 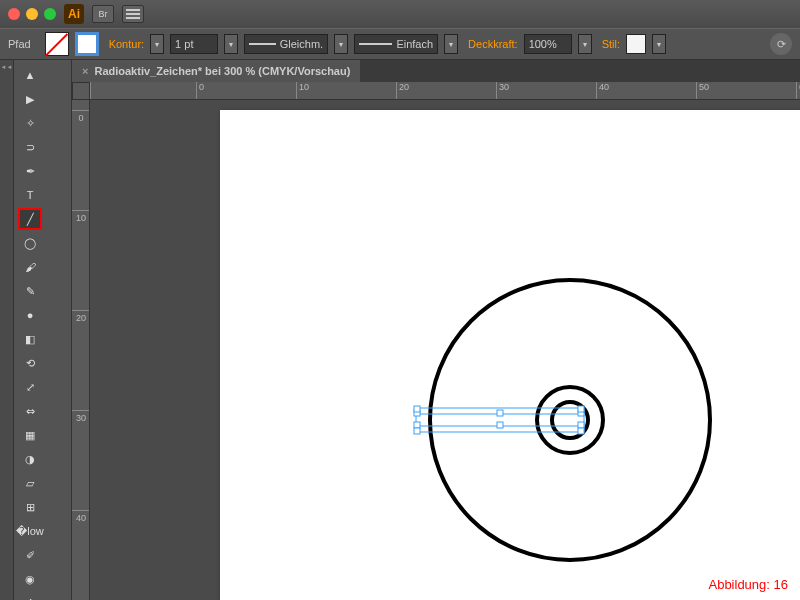 What do you see at coordinates (451, 44) in the screenshot?
I see `brush-dropdown` at bounding box center [451, 44].